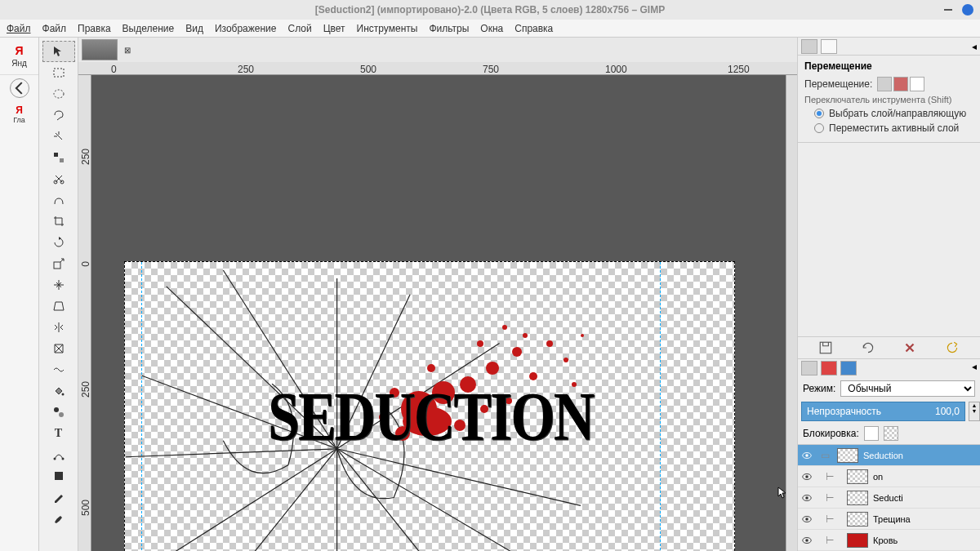  What do you see at coordinates (59, 391) in the screenshot?
I see `bucket-tool` at bounding box center [59, 391].